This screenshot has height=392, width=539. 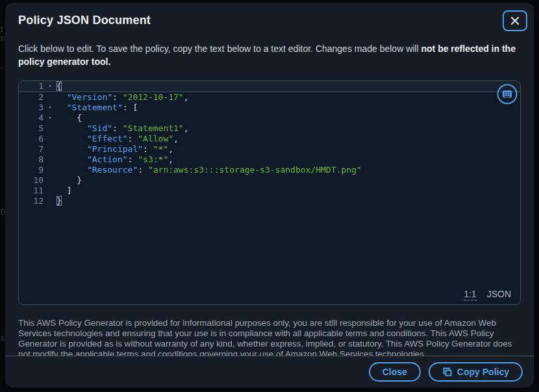 What do you see at coordinates (270, 118) in the screenshot?
I see `code-line: 4▾ {` at bounding box center [270, 118].